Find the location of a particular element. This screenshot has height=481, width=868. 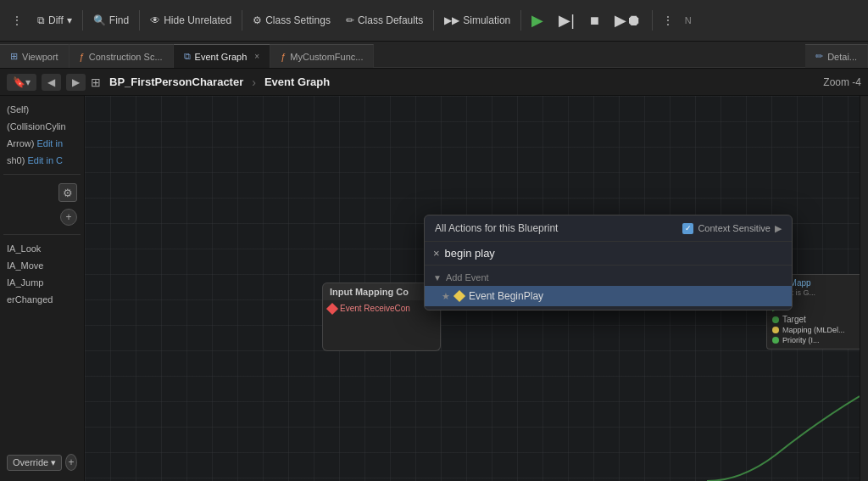

search-input is located at coordinates (614, 253).